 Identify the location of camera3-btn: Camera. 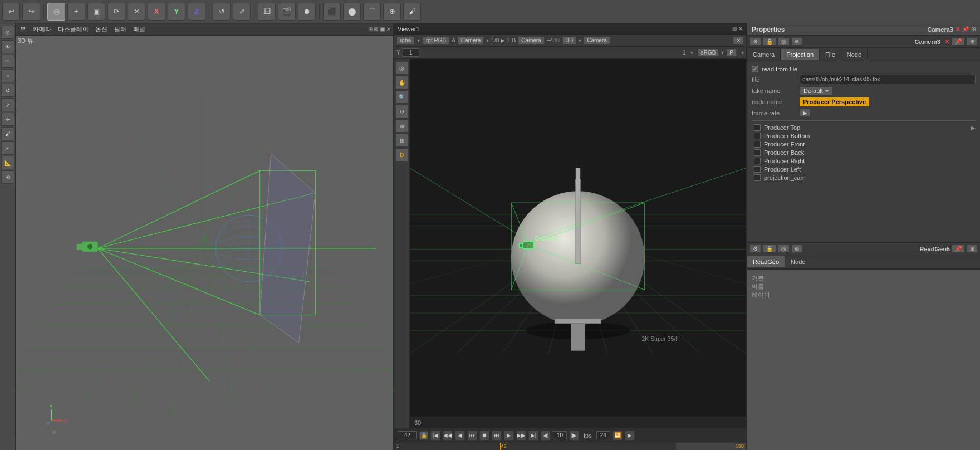
(597, 40).